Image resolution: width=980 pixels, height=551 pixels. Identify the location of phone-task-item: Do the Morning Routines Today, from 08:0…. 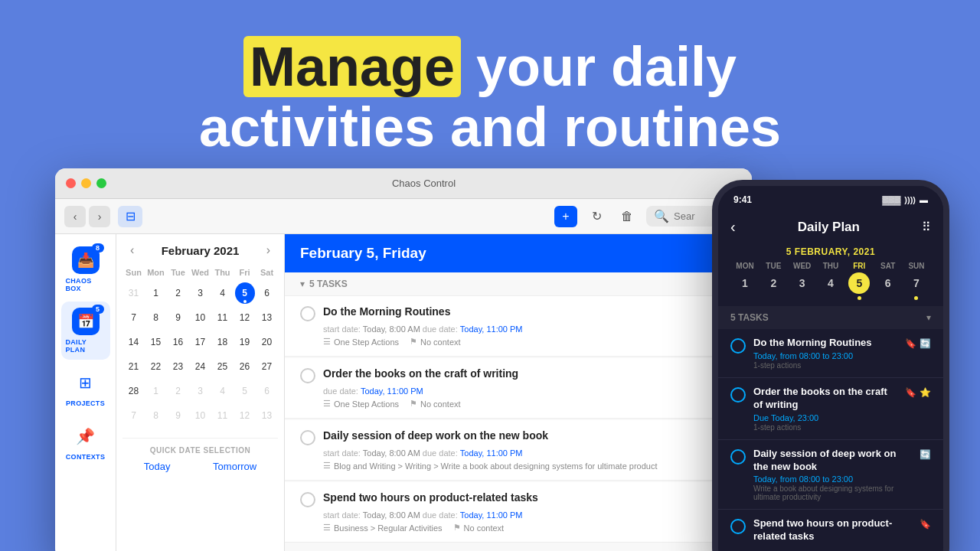
(831, 354).